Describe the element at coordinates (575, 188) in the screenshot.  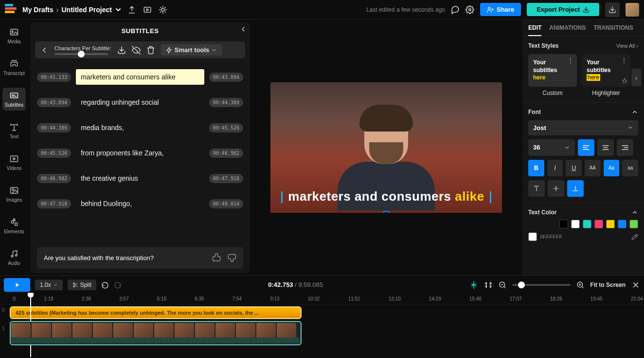
I see `valign-bottom-button` at that location.